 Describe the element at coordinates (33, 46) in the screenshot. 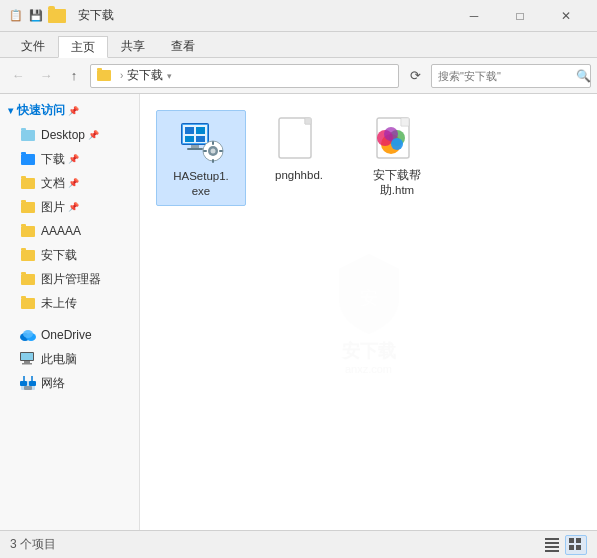

I see `tab-file: 文件` at that location.